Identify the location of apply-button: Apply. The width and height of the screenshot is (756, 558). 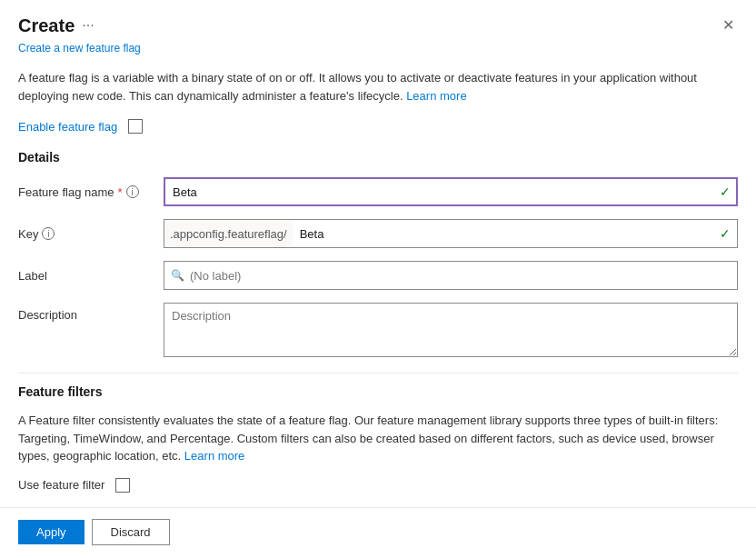
(51, 533).